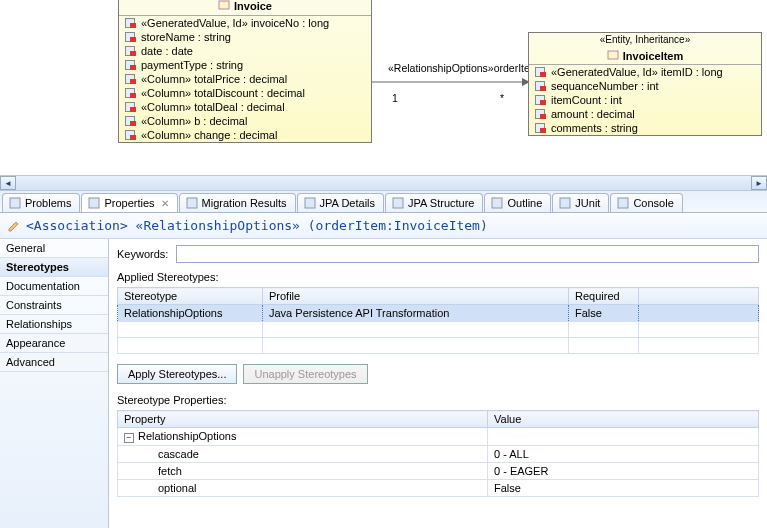 The width and height of the screenshot is (767, 528). What do you see at coordinates (245, 107) in the screenshot?
I see `attribute-row: «Column» totalDeal : decimal` at bounding box center [245, 107].